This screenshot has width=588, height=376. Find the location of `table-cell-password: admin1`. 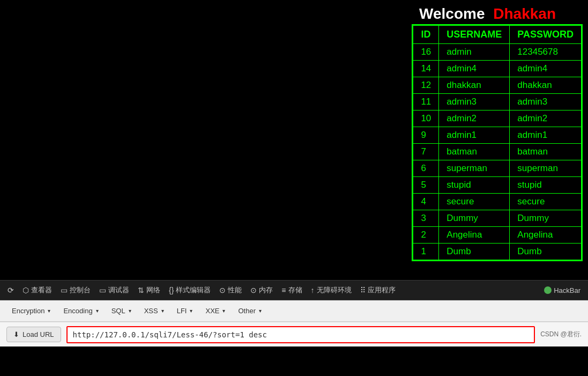

table-cell-password: admin1 is located at coordinates (546, 135).